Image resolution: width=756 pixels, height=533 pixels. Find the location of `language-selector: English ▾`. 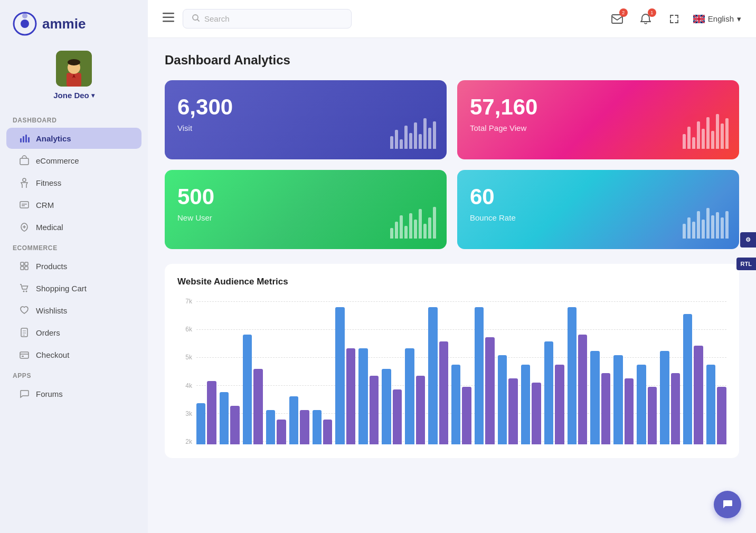

language-selector: English ▾ is located at coordinates (717, 19).